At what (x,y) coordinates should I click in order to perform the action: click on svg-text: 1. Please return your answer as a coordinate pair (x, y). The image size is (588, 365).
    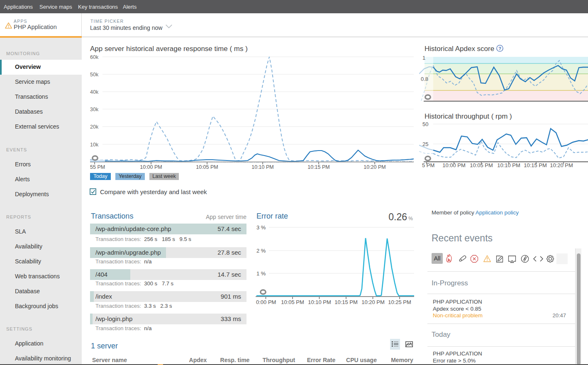
    Looking at the image, I should click on (424, 58).